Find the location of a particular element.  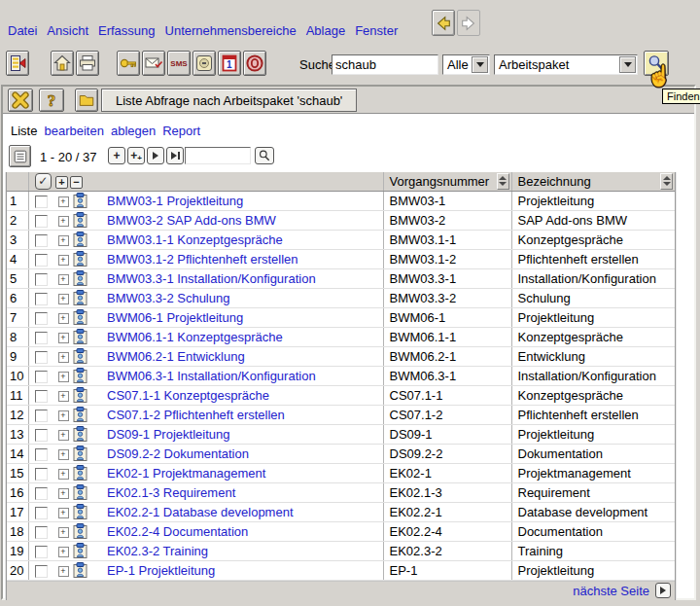

archive-button is located at coordinates (204, 63).